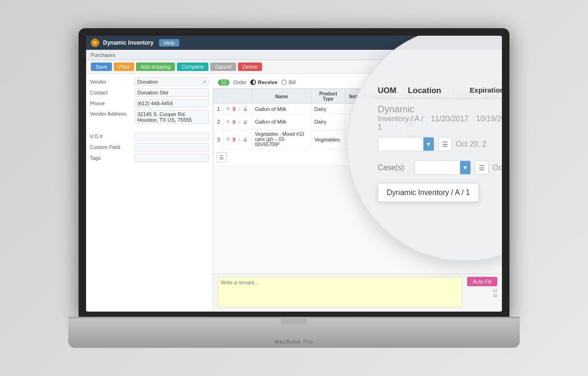  Describe the element at coordinates (150, 158) in the screenshot. I see `tags-row: Tags` at that location.